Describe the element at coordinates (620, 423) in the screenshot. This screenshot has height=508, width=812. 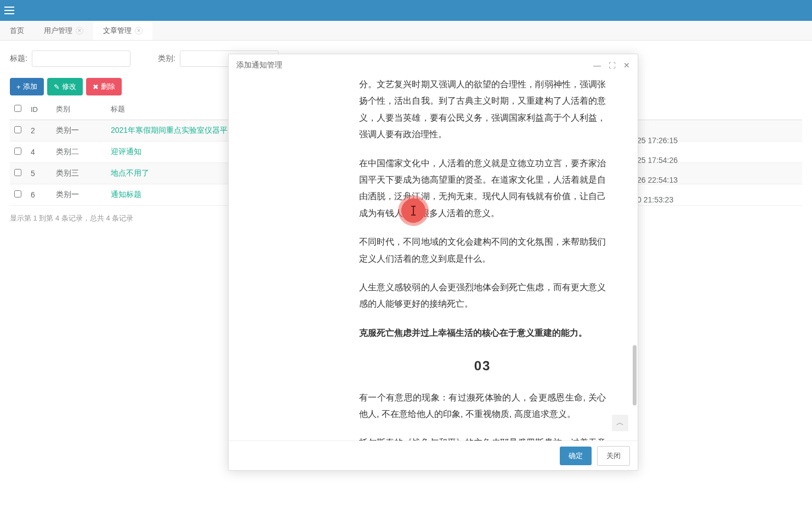
I see `scroll-top-button: ︿` at that location.